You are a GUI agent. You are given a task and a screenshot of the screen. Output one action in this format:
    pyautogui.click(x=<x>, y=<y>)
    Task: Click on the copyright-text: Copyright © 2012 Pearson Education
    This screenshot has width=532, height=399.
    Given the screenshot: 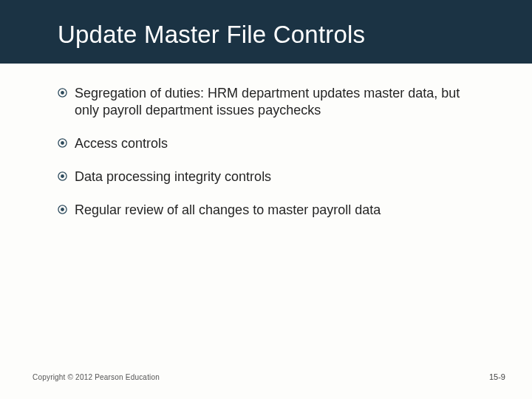 What is the action you would take?
    pyautogui.click(x=96, y=377)
    